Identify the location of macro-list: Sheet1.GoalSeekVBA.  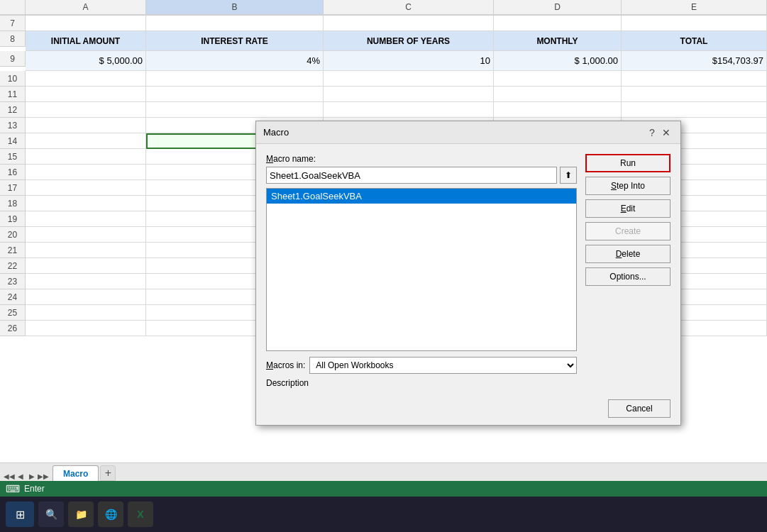
(421, 270).